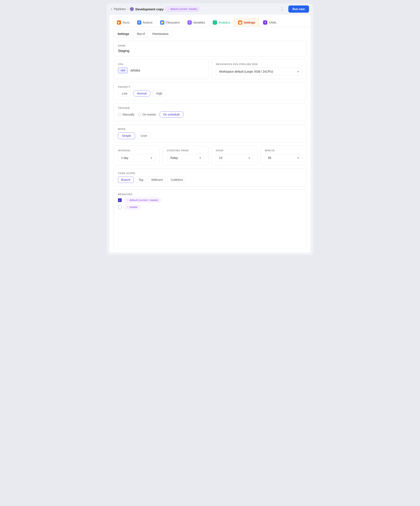 The width and height of the screenshot is (420, 506). What do you see at coordinates (249, 158) in the screenshot?
I see `hour-chevron-icon: ▾` at bounding box center [249, 158].